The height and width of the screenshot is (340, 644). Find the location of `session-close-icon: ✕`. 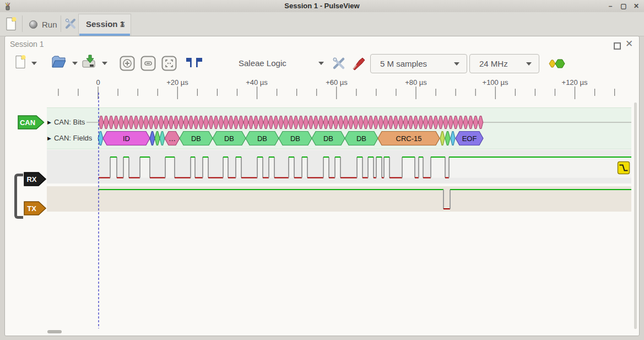

session-close-icon: ✕ is located at coordinates (629, 44).